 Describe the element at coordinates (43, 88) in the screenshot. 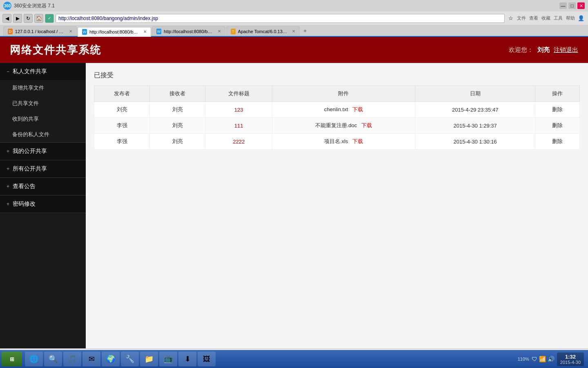

I see `sidebar-item-new-share: 新增共享文件` at that location.